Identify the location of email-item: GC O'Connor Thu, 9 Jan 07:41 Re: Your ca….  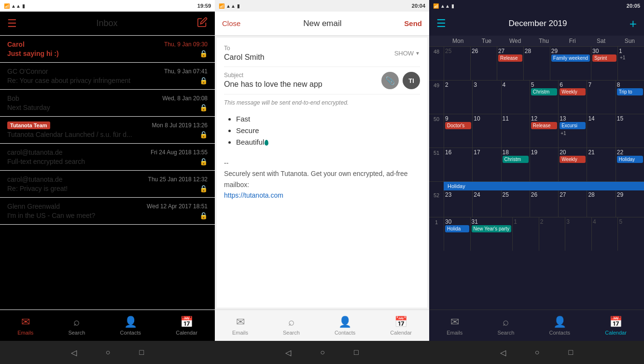
(107, 76).